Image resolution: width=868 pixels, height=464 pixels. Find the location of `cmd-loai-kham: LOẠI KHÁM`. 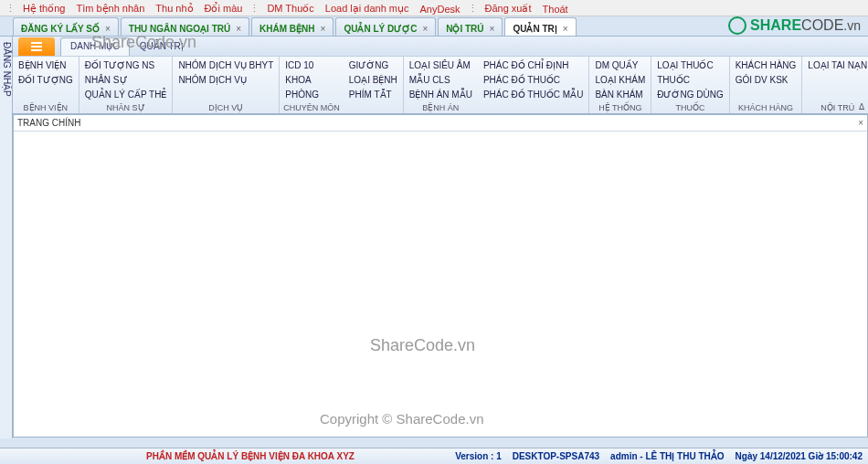

cmd-loai-kham: LOẠI KHÁM is located at coordinates (619, 80).